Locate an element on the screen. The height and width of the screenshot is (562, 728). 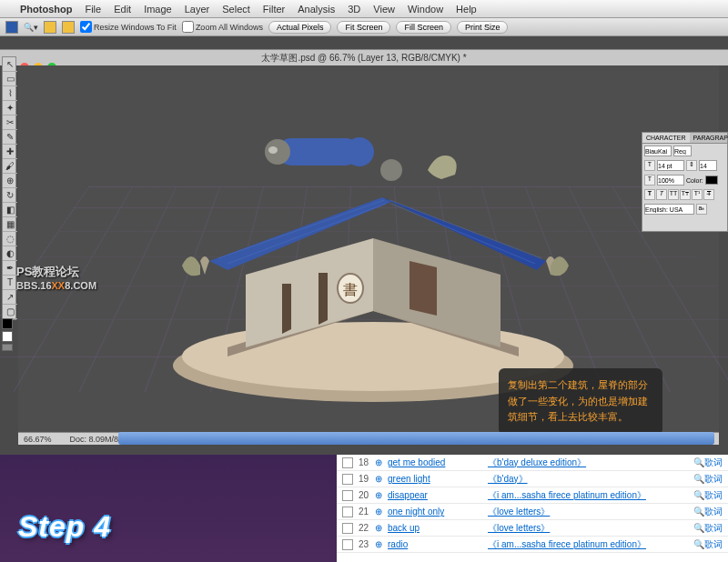
font-size is located at coordinates (671, 166).